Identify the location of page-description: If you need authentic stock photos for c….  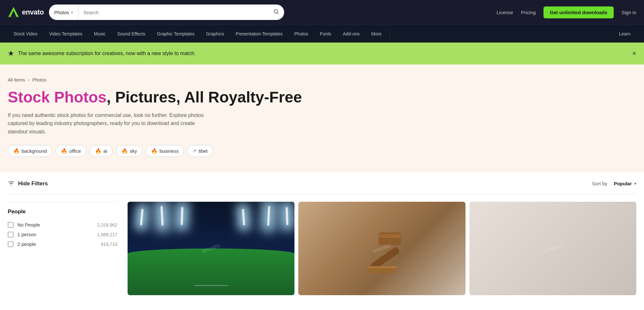
(111, 124).